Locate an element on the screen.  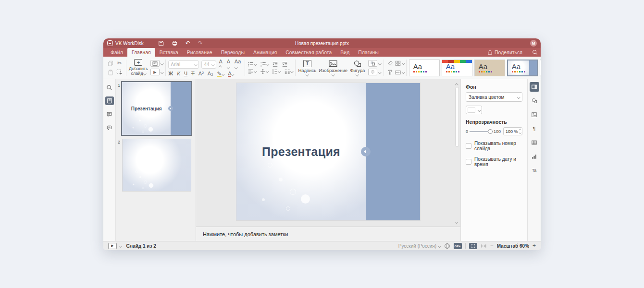
zoom-out-button: − is located at coordinates (492, 246).